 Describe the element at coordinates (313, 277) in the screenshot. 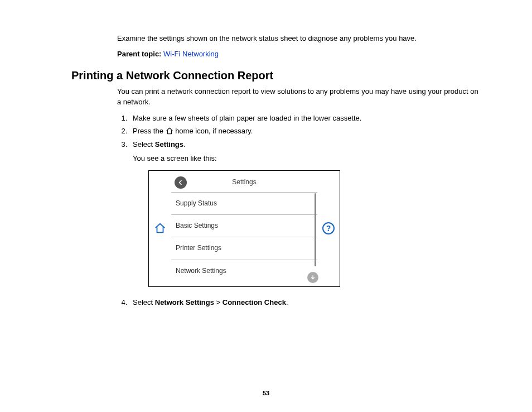

I see `lcd-scroll-down-icon` at that location.